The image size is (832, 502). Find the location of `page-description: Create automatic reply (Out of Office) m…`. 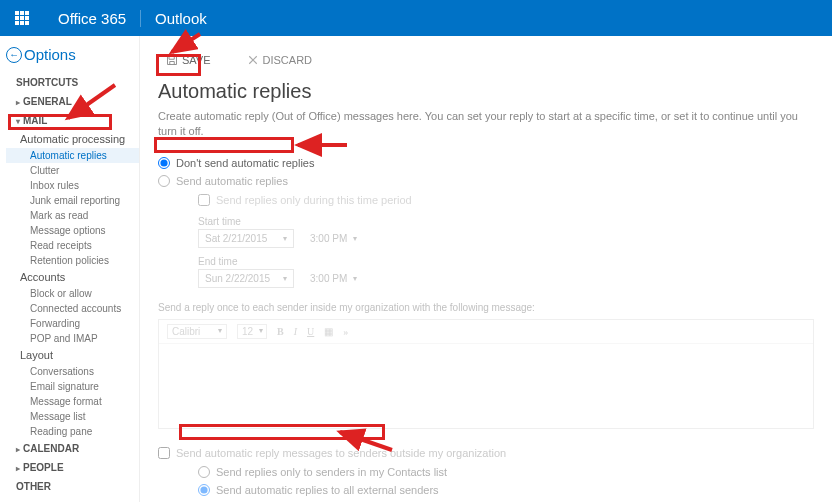

page-description: Create automatic reply (Out of Office) m… is located at coordinates (486, 132).